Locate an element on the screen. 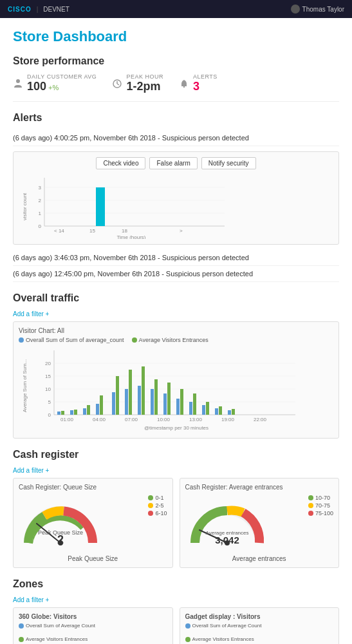  svg-text: 10:00 is located at coordinates (163, 420).